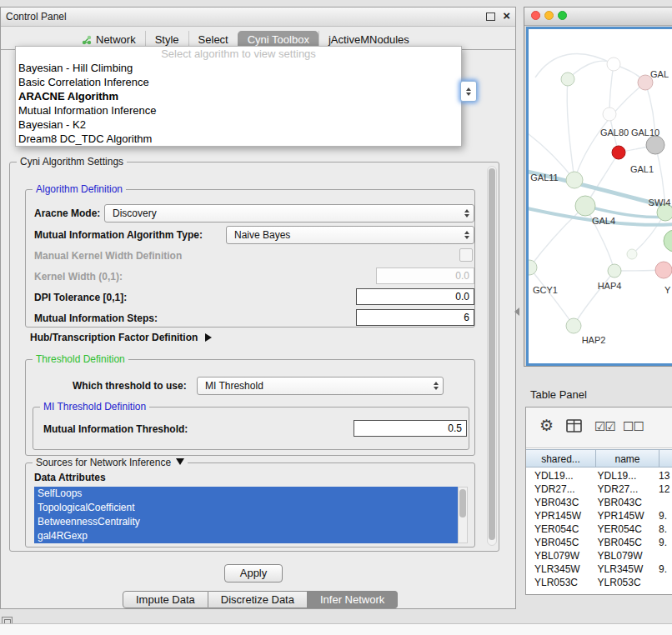 The image size is (672, 635). What do you see at coordinates (599, 556) in the screenshot?
I see `table-row: YBL079WYBL079W` at bounding box center [599, 556].